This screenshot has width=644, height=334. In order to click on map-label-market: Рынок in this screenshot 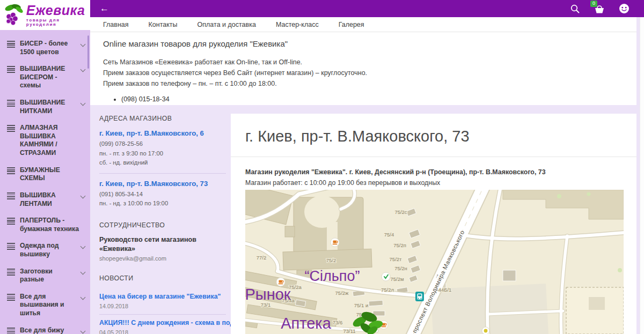, I will do `click(268, 294)`.